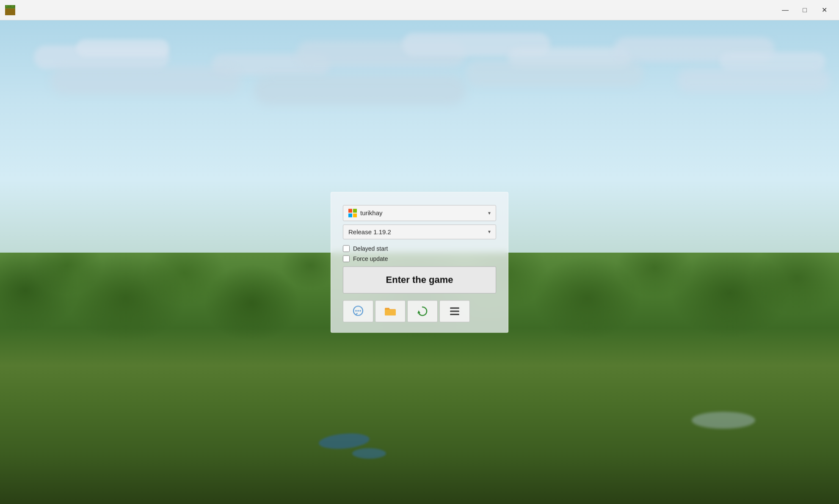 Image resolution: width=839 pixels, height=504 pixels. I want to click on version-chevron-icon: ▾, so click(489, 232).